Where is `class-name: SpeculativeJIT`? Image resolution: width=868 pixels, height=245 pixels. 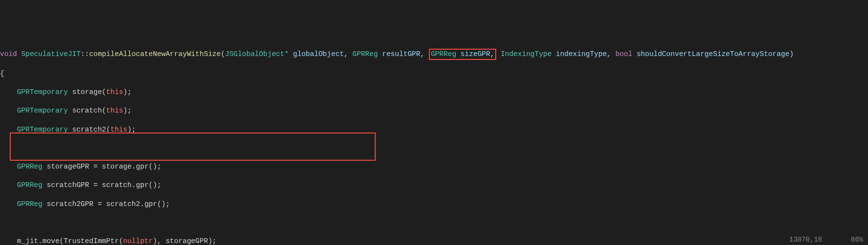 class-name: SpeculativeJIT is located at coordinates (51, 54).